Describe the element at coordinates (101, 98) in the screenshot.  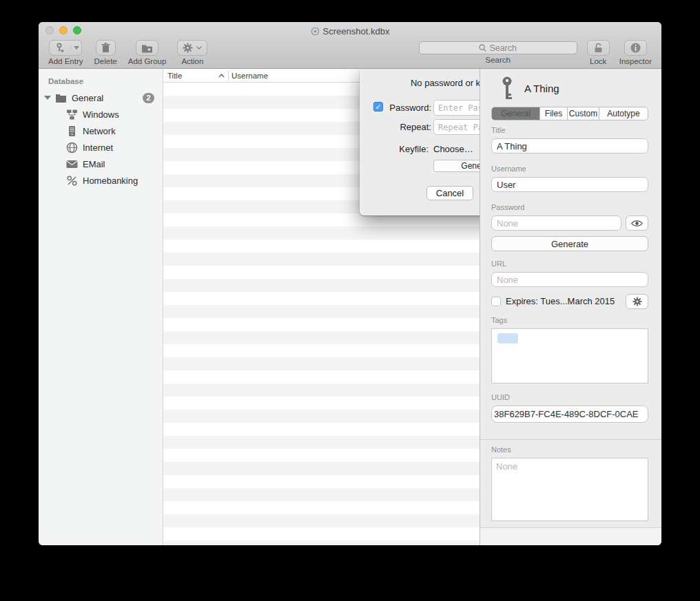
I see `sidebar-item-general: General 2` at that location.